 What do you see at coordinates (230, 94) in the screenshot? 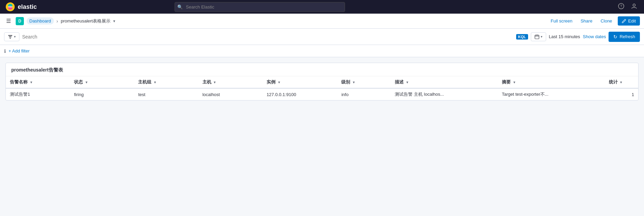
I see `cell-host: localhost` at bounding box center [230, 94].